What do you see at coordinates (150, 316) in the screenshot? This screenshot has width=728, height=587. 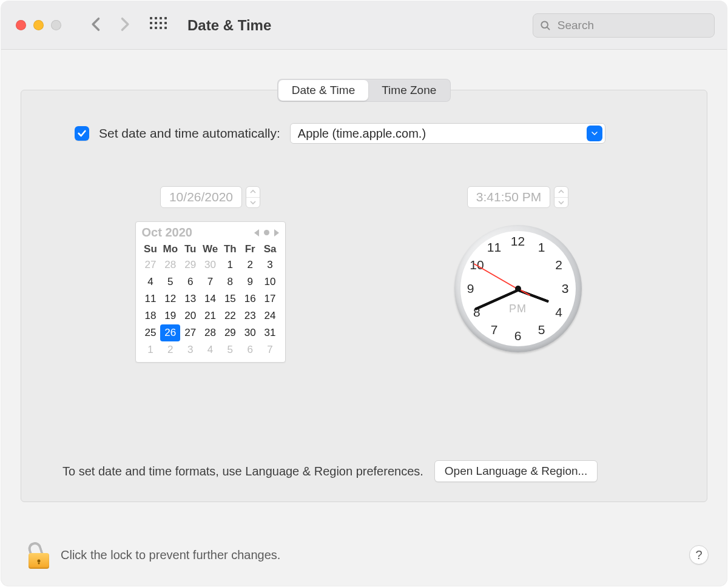 I see `calendar-day: 18` at bounding box center [150, 316].